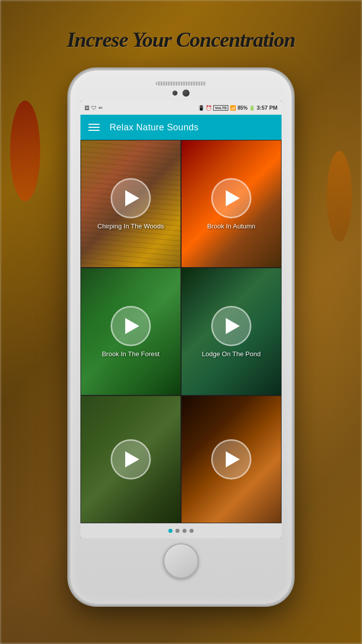 The height and width of the screenshot is (644, 362). What do you see at coordinates (231, 204) in the screenshot?
I see `play-overlay-1: Brook In Autumn` at bounding box center [231, 204].